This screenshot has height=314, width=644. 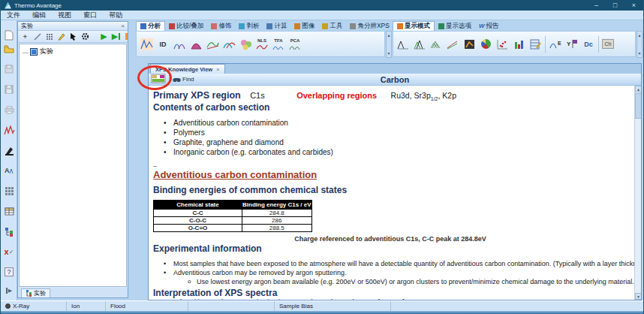 What do you see at coordinates (229, 44) in the screenshot?
I see `smart-fit-icon` at bounding box center [229, 44].